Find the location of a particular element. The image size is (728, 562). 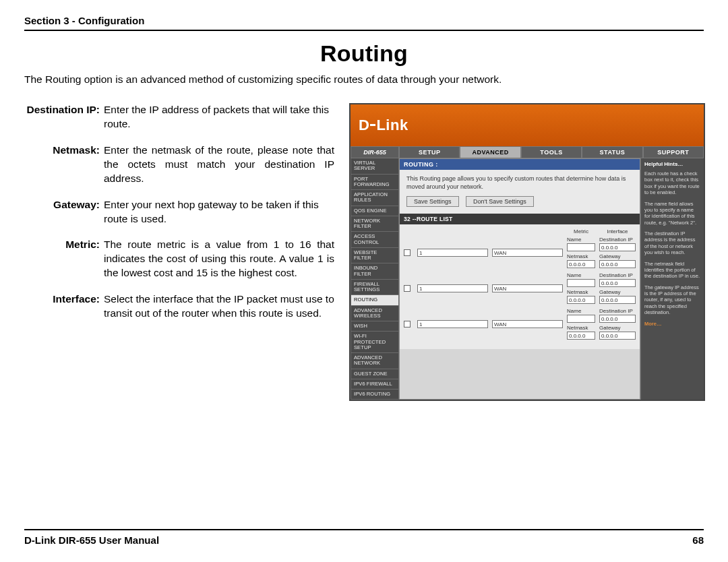

sidebar-item-advanced-wireless: ADVANCED WIRELESS is located at coordinates (375, 314).